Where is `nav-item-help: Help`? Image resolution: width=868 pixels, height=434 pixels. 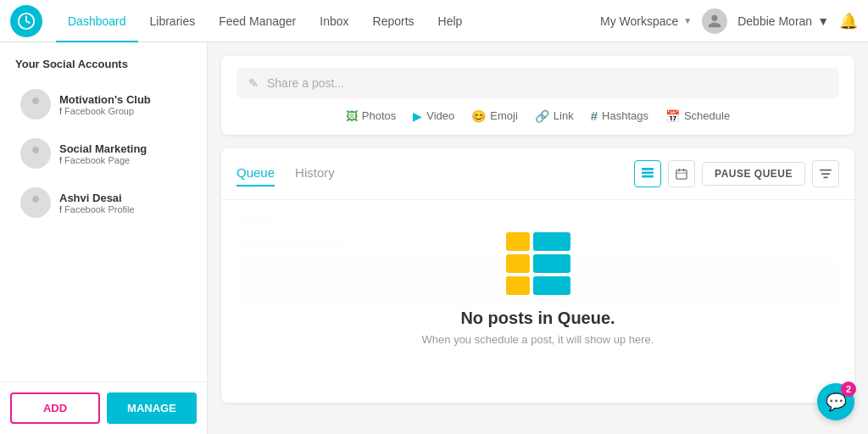 nav-item-help: Help is located at coordinates (451, 21).